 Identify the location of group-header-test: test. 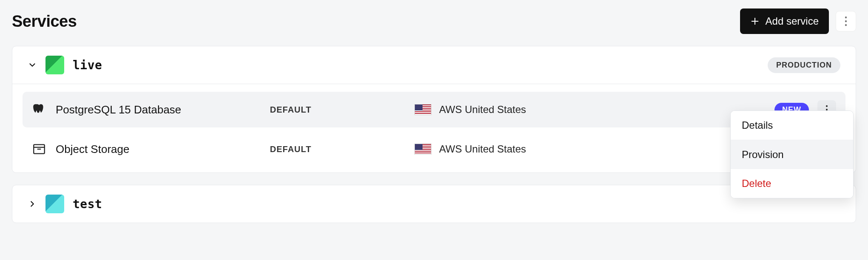
(434, 204).